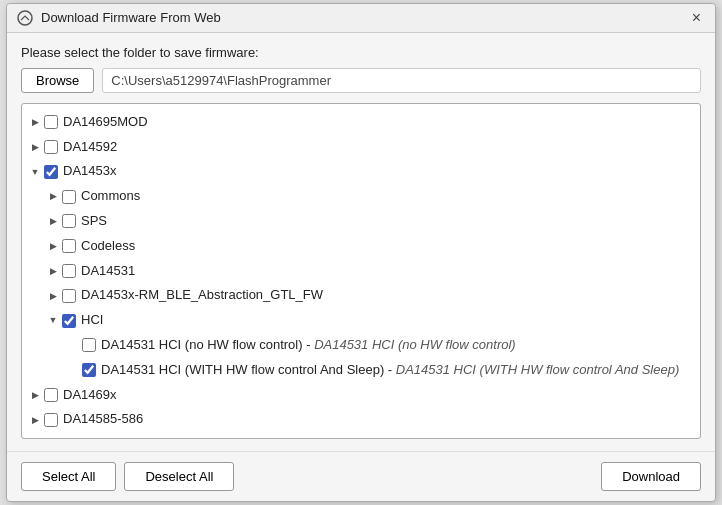 This screenshot has width=722, height=505. I want to click on item-label: Commons, so click(110, 196).